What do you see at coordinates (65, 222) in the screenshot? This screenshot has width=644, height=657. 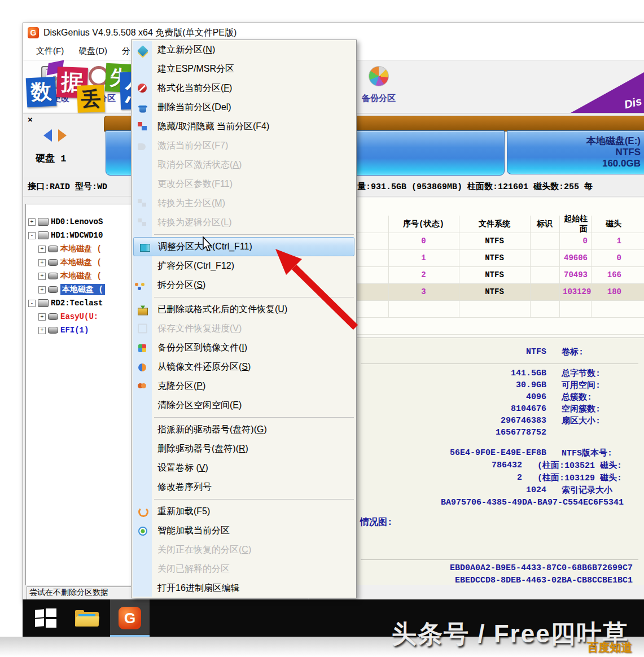 I see `tree-item: +HD0:LenovoS` at bounding box center [65, 222].